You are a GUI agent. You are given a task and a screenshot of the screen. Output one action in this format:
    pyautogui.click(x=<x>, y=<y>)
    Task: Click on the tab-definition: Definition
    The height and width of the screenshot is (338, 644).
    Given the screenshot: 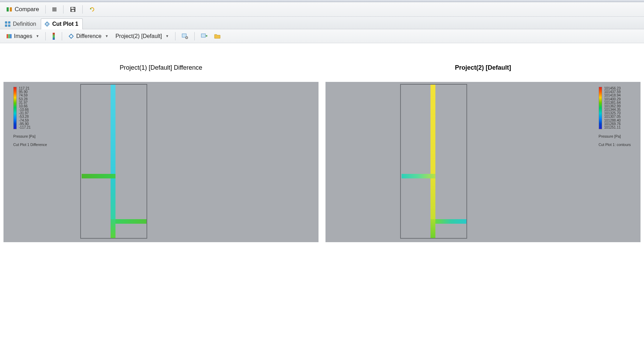 What is the action you would take?
    pyautogui.click(x=21, y=24)
    